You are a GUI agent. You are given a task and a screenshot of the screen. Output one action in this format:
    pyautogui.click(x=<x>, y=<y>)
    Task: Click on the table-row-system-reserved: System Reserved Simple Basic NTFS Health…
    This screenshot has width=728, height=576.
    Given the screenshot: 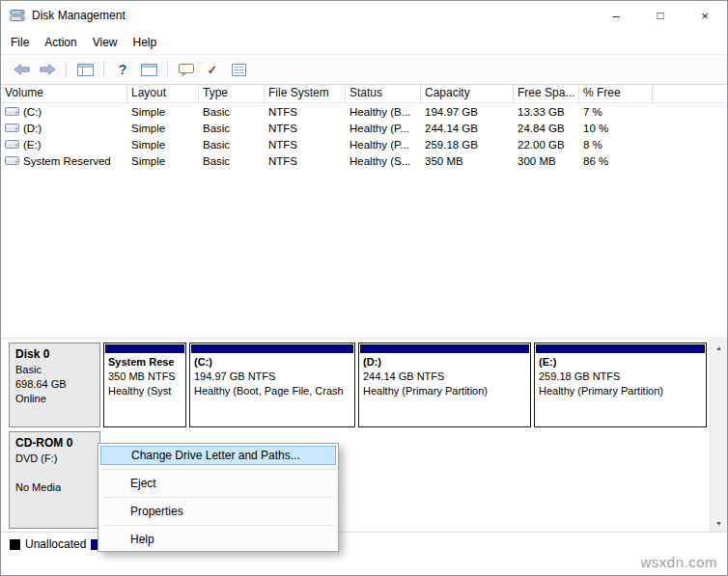 What is the action you would take?
    pyautogui.click(x=364, y=160)
    